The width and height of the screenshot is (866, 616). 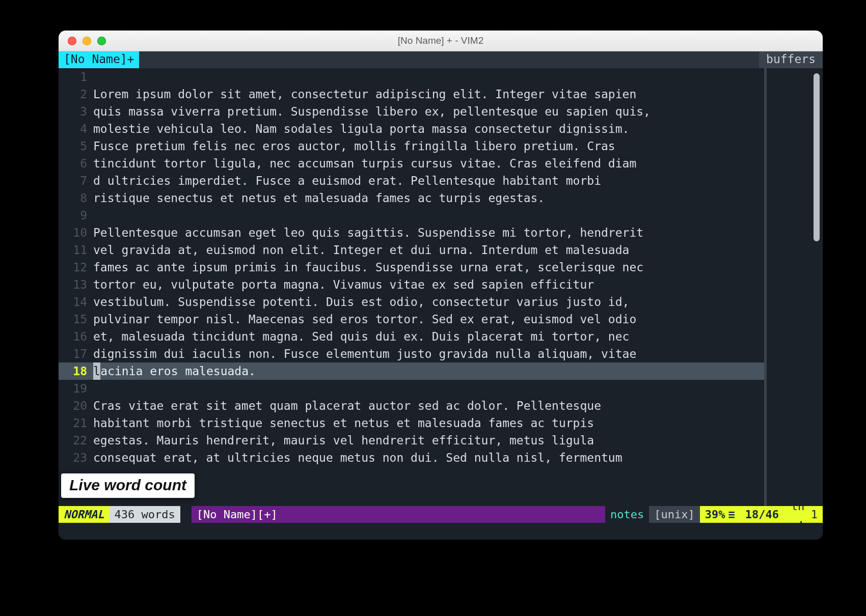 I want to click on line-text: egestas. Mauris hendrerit, mauris vel he…, so click(x=429, y=440).